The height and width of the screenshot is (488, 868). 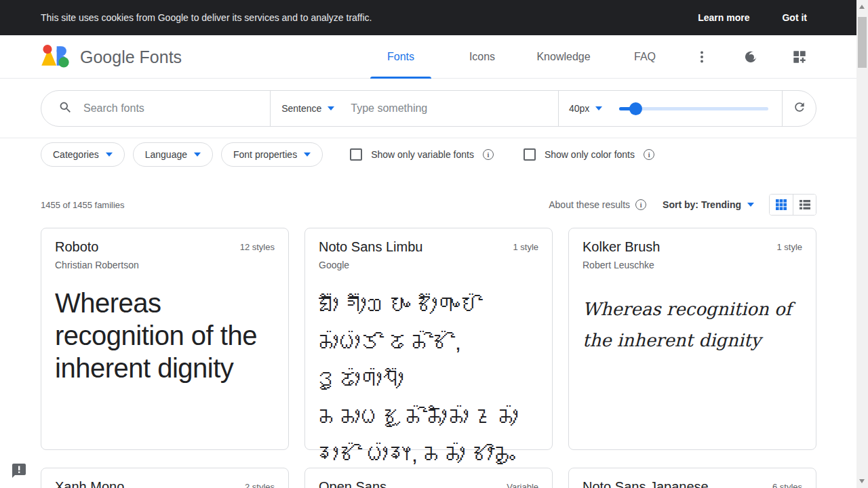 I want to click on filter-bar: Categories Language Font properties Show…, so click(x=347, y=155).